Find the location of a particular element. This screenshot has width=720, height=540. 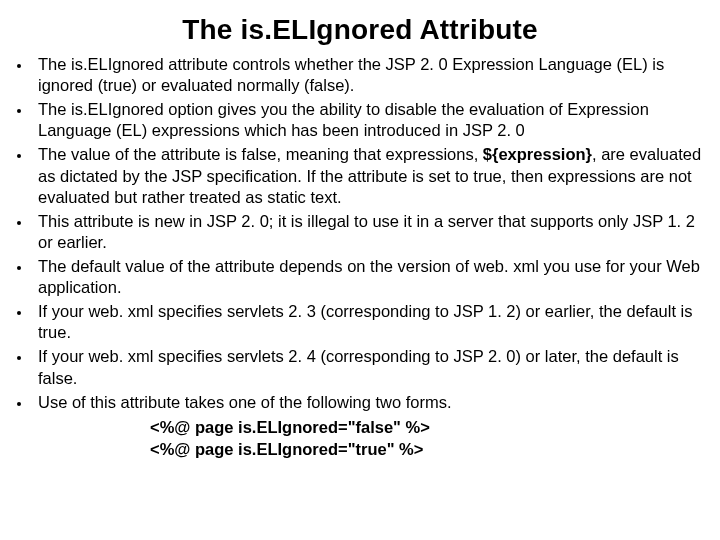

list-item: The is.ELIgnored attribute controls whet… is located at coordinates (371, 75).